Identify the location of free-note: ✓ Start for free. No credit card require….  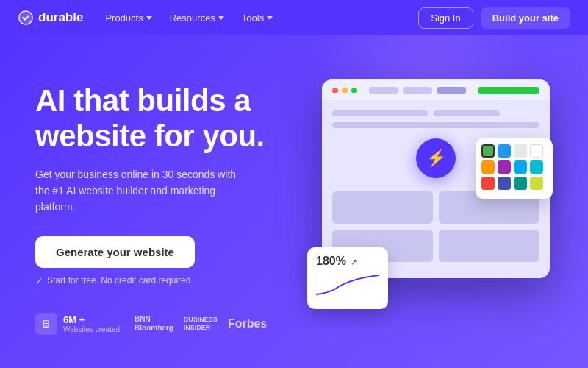
(168, 281).